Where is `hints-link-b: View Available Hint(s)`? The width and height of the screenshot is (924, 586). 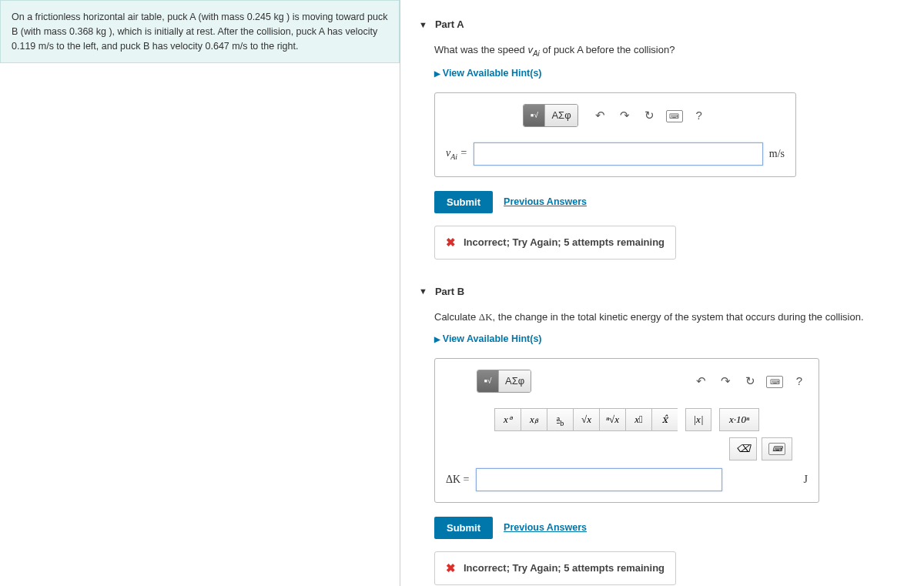 hints-link-b: View Available Hint(s) is located at coordinates (488, 339).